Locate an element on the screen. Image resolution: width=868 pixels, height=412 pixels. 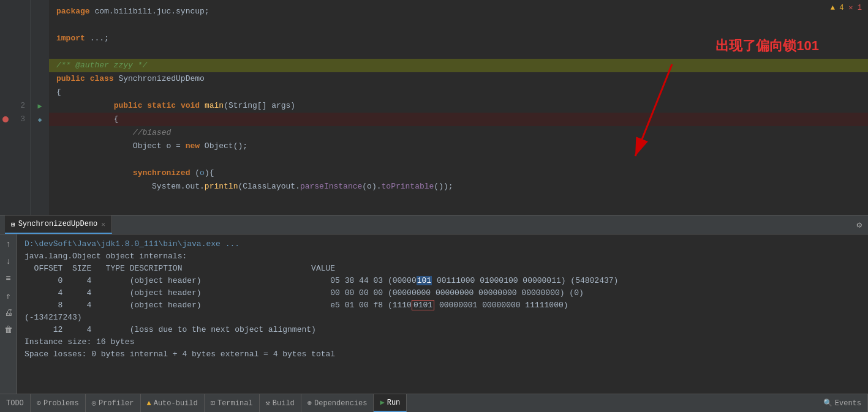
problems-icon: ⊙ is located at coordinates (39, 403).